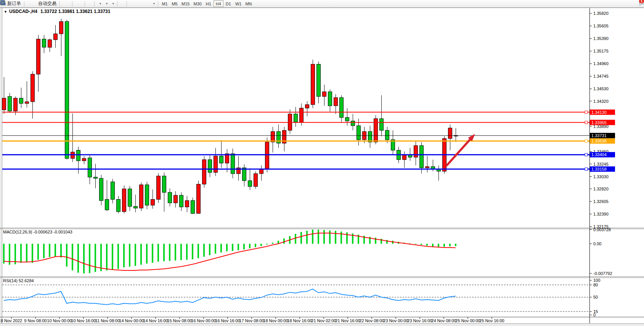 The width and height of the screenshot is (644, 326). What do you see at coordinates (91, 4) in the screenshot?
I see `chart-shift-button` at bounding box center [91, 4].